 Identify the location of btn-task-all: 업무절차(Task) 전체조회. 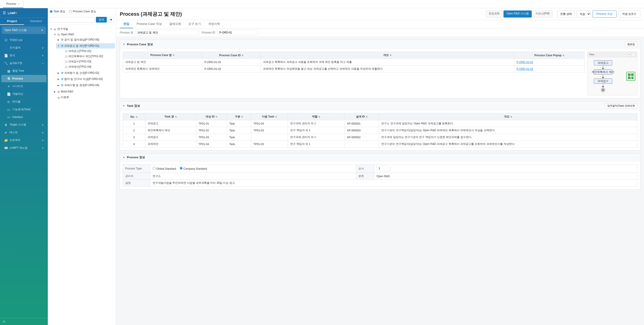
(621, 106).